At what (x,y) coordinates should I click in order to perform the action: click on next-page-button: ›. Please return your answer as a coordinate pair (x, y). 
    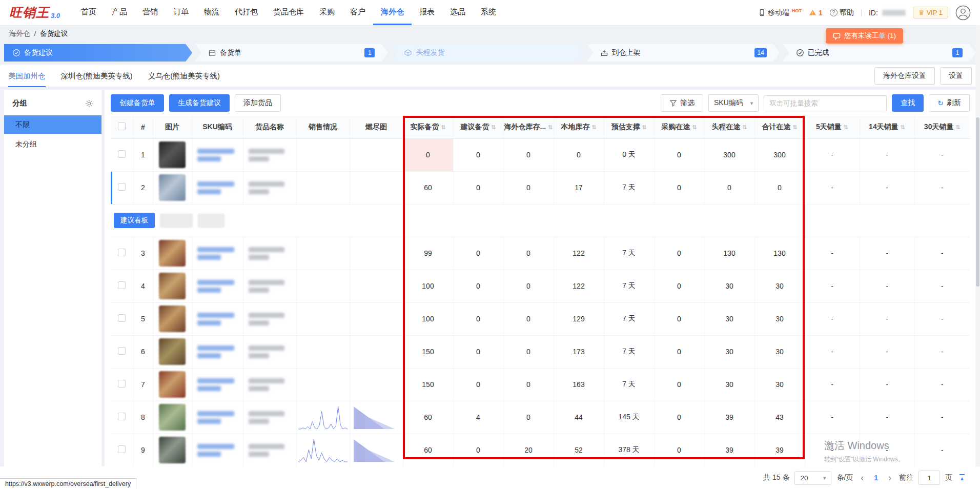
    Looking at the image, I should click on (890, 478).